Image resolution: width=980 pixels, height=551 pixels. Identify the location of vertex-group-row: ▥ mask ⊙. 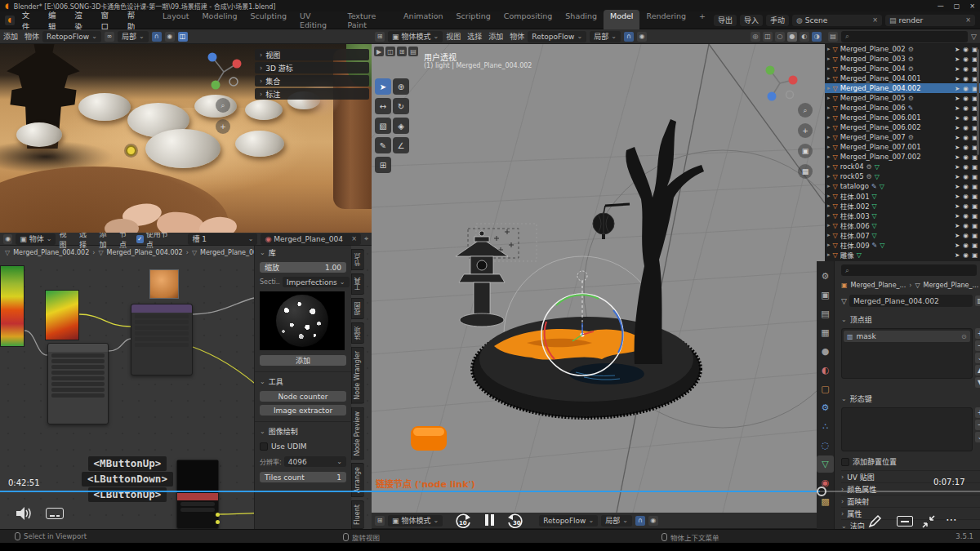
(906, 336).